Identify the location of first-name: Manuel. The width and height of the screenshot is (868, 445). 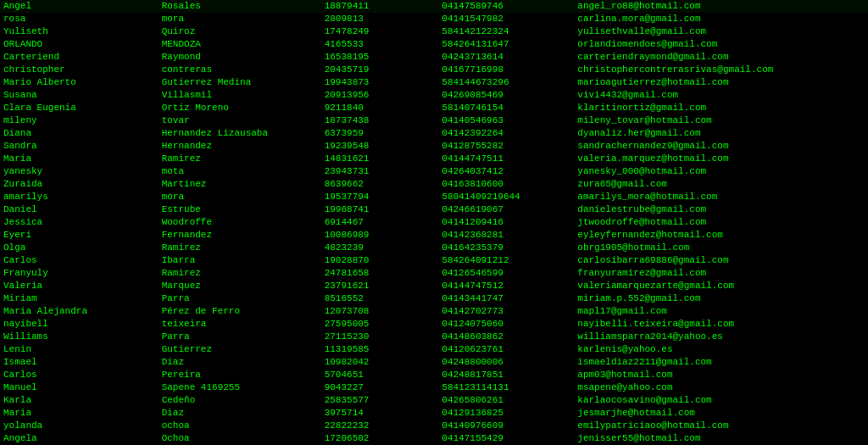
(80, 388).